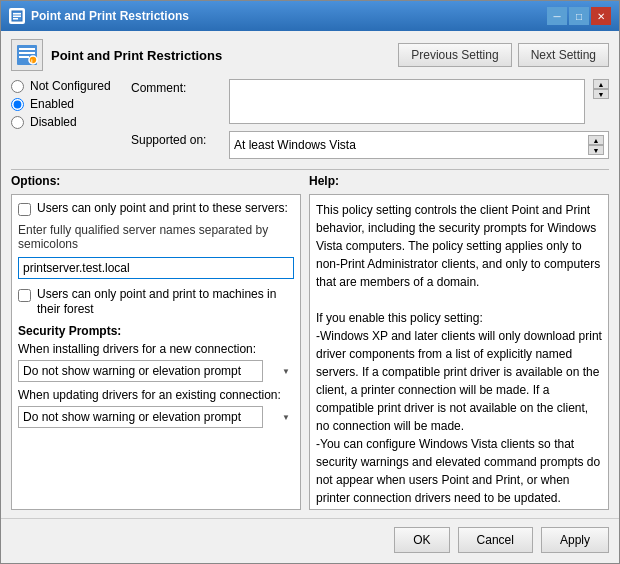 Image resolution: width=620 pixels, height=564 pixels. Describe the element at coordinates (18, 122) in the screenshot. I see `disabled-input` at that location.